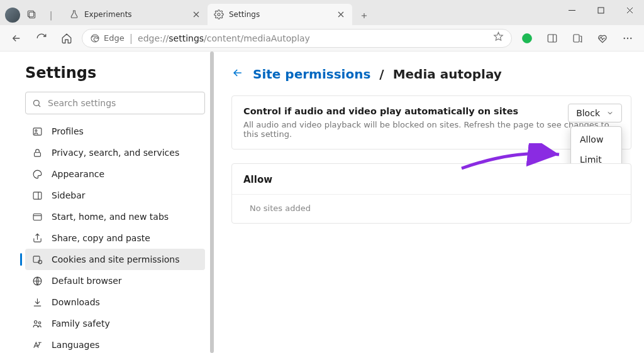 The width and height of the screenshot is (644, 353). I want to click on wellness-icon, so click(602, 38).